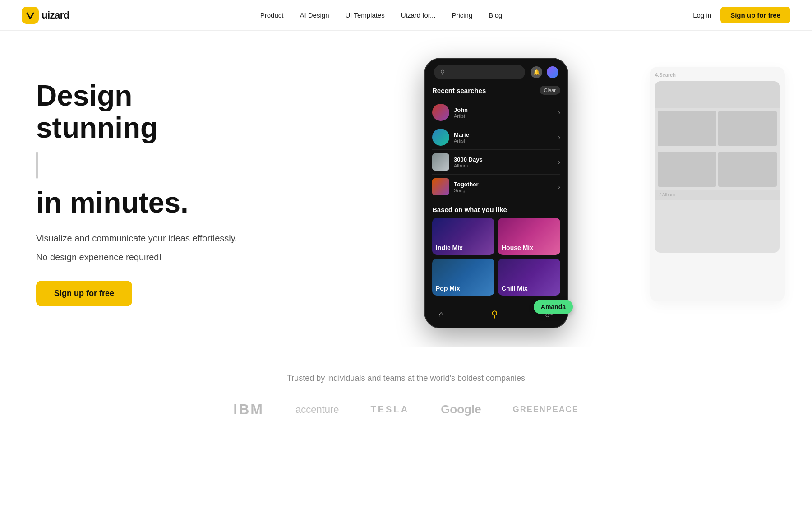 The width and height of the screenshot is (812, 532). Describe the element at coordinates (517, 248) in the screenshot. I see `music-card-label-house: House Mix` at that location.